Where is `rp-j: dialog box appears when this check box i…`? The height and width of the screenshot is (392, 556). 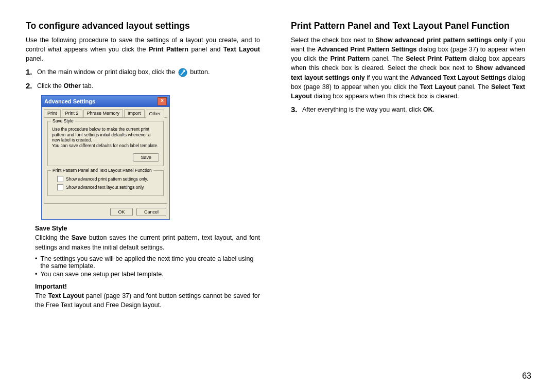
rp-j: dialog box appears when this check box i… is located at coordinates (386, 96).